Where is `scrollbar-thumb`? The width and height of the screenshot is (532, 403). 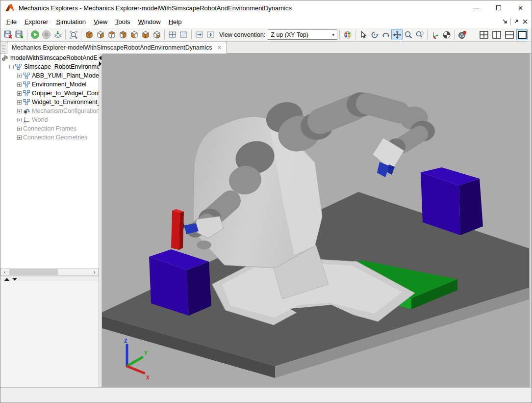 scrollbar-thumb is located at coordinates (33, 272).